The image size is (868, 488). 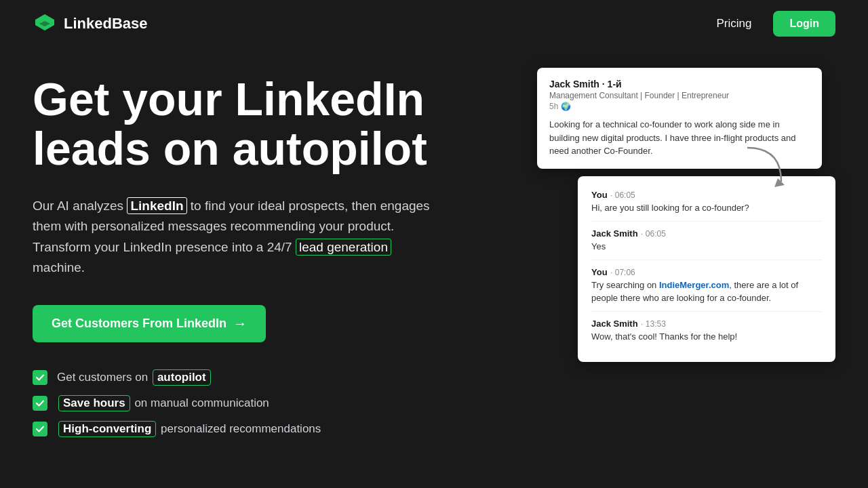 What do you see at coordinates (236, 125) in the screenshot?
I see `hero-title: Get your LinkedIn leads on autopilot` at bounding box center [236, 125].